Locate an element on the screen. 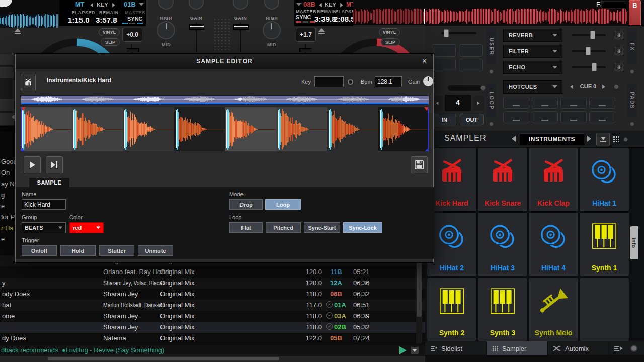 The image size is (644, 362). color-select: red is located at coordinates (87, 228).